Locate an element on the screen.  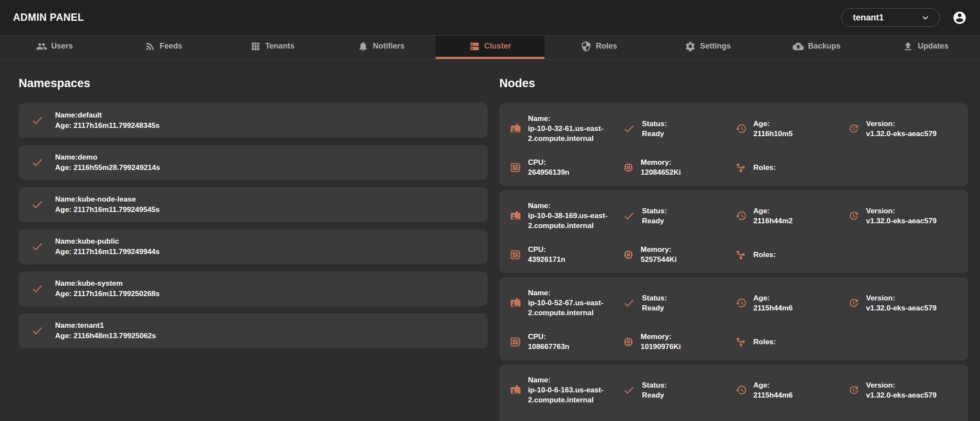
namespace-name: Name:default is located at coordinates (108, 115).